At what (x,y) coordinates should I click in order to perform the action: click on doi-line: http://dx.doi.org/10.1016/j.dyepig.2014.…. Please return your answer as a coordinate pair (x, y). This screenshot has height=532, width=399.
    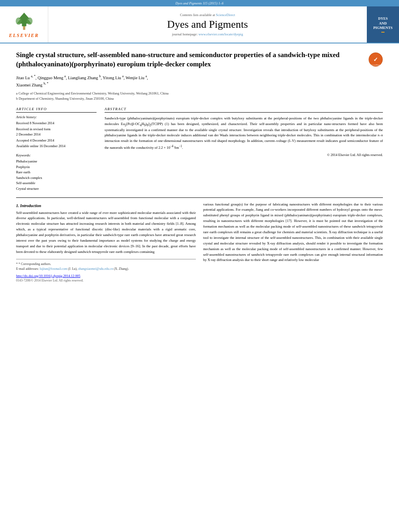
    Looking at the image, I should click on (106, 276).